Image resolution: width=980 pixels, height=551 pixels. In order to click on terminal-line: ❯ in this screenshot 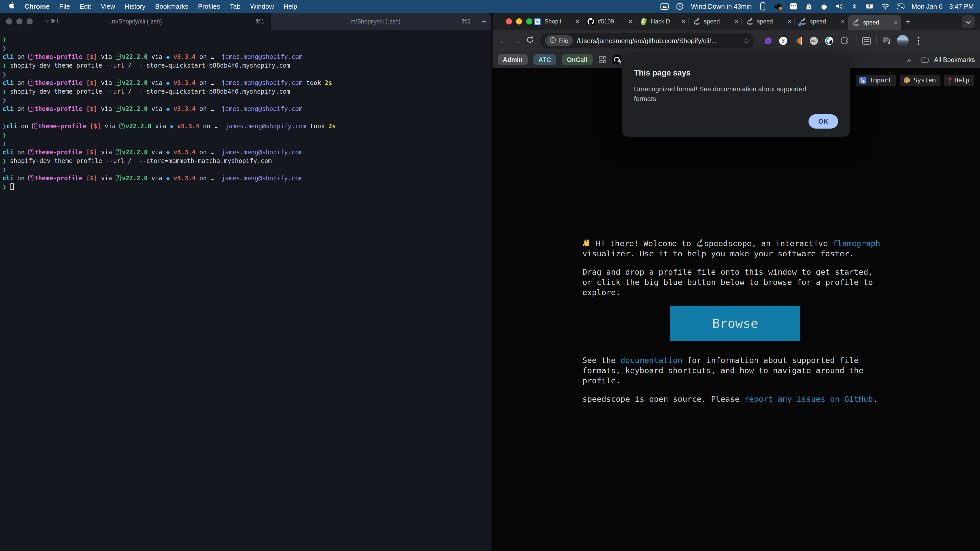, I will do `click(245, 100)`.